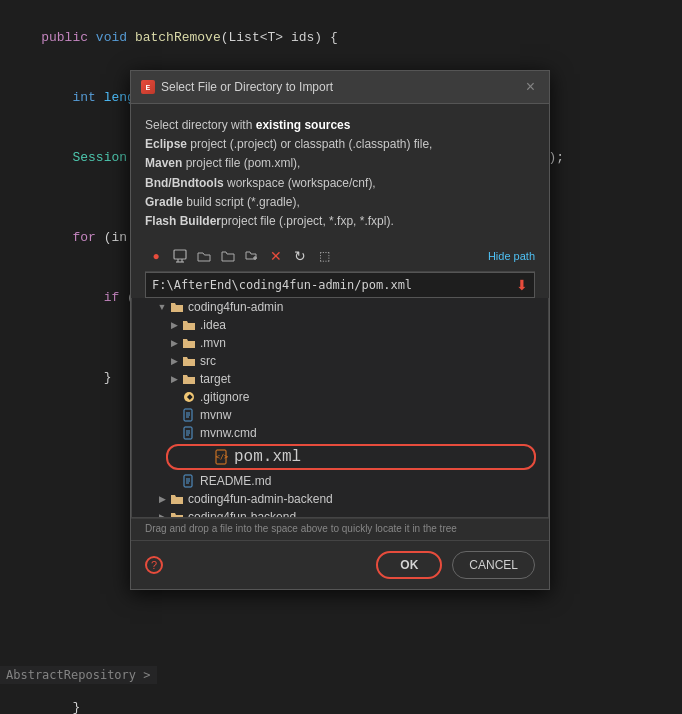  Describe the element at coordinates (252, 256) in the screenshot. I see `new-folder-icon` at that location.